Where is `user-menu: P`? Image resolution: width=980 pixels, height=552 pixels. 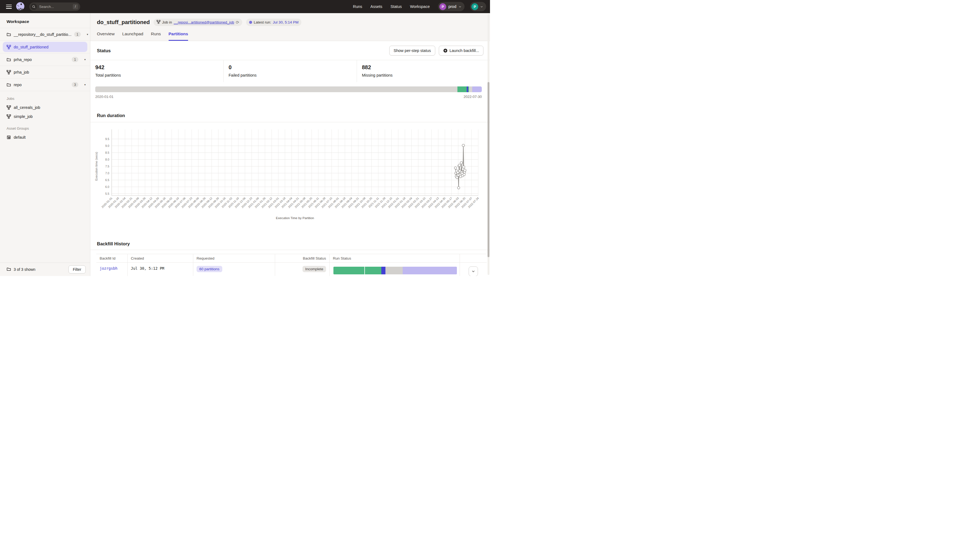 user-menu: P is located at coordinates (478, 7).